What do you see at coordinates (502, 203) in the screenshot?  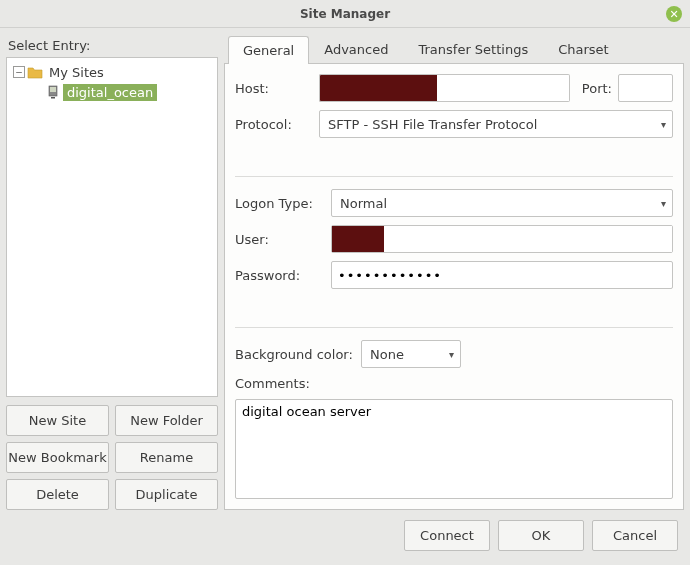 I see `logon-type-select: Normal ▾` at bounding box center [502, 203].